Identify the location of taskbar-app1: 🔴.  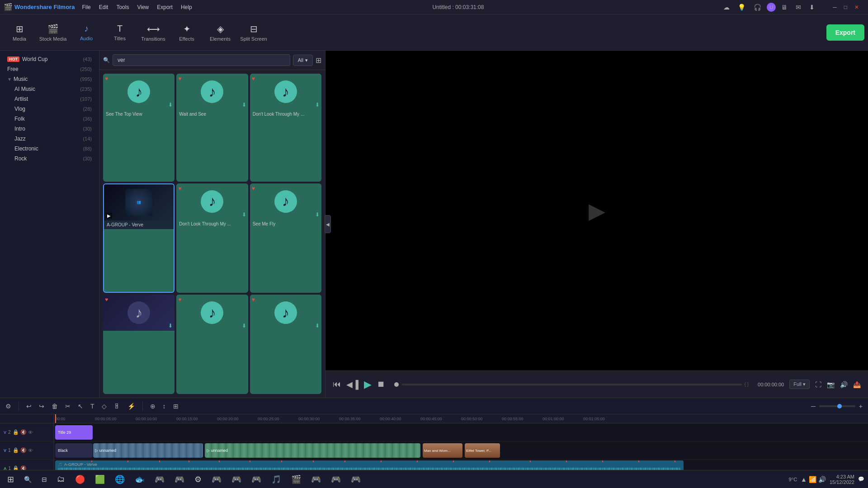
(80, 479).